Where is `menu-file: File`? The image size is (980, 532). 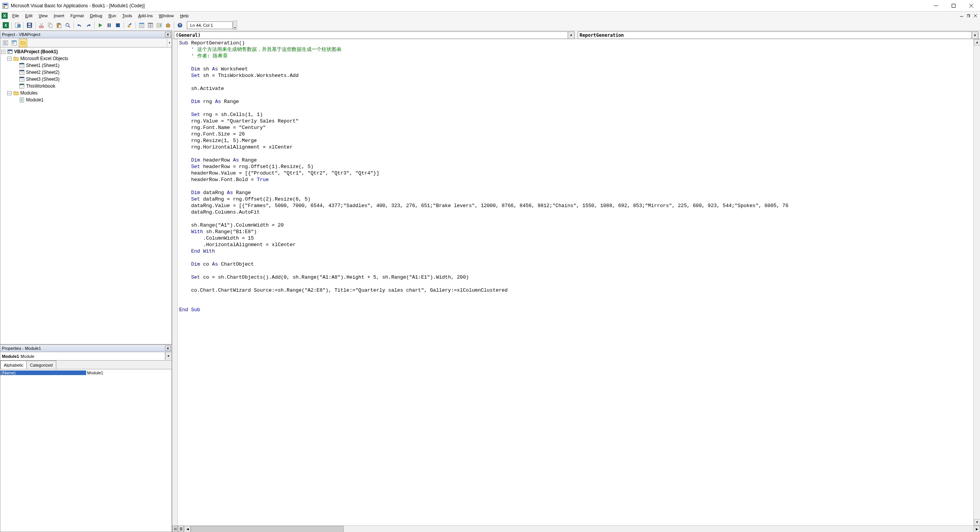
menu-file: File is located at coordinates (16, 16).